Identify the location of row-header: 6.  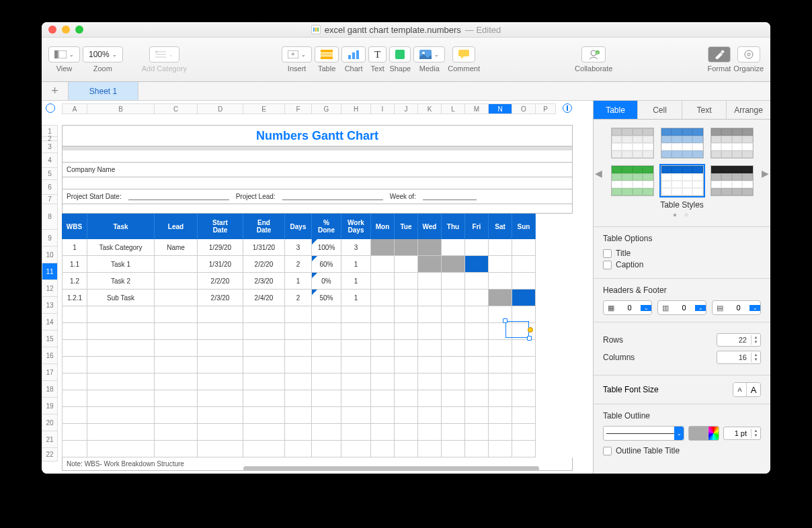
(50, 187).